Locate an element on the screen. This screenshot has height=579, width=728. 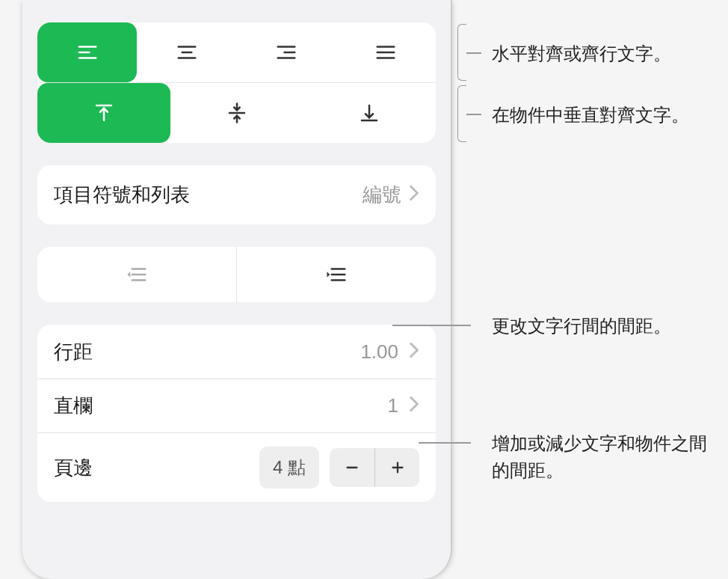
columns-value: 1 is located at coordinates (393, 405).